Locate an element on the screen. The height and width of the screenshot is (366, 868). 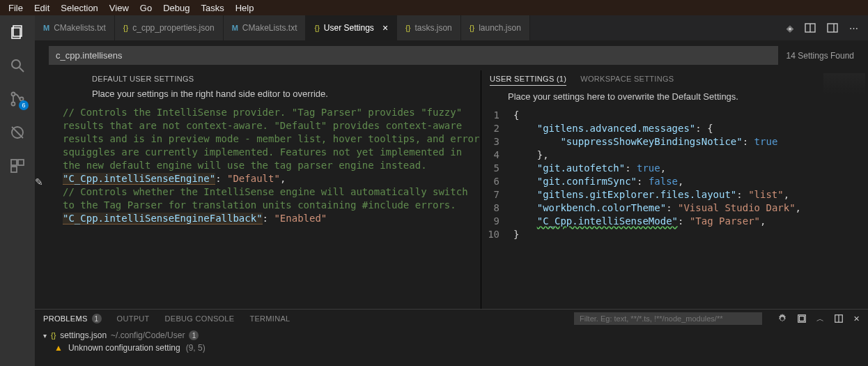
tab-ccpp-properties: {}c_cpp_properties.json is located at coordinates (169, 28).